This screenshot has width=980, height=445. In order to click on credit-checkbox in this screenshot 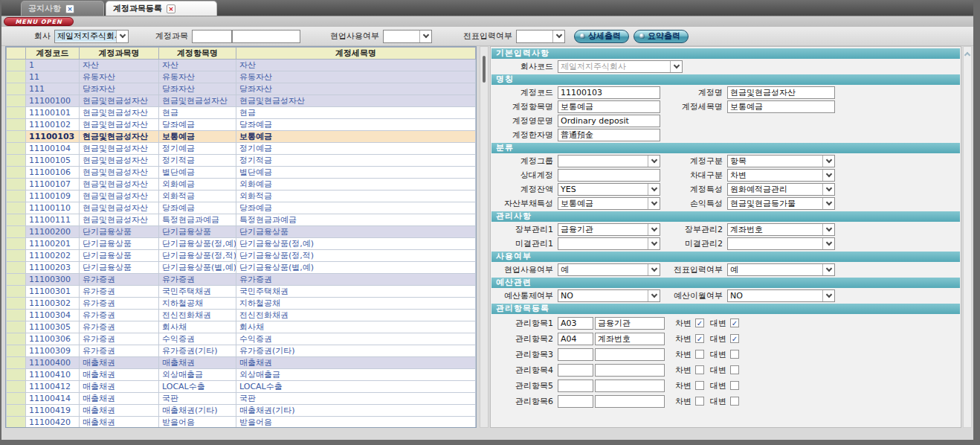, I will do `click(735, 401)`.